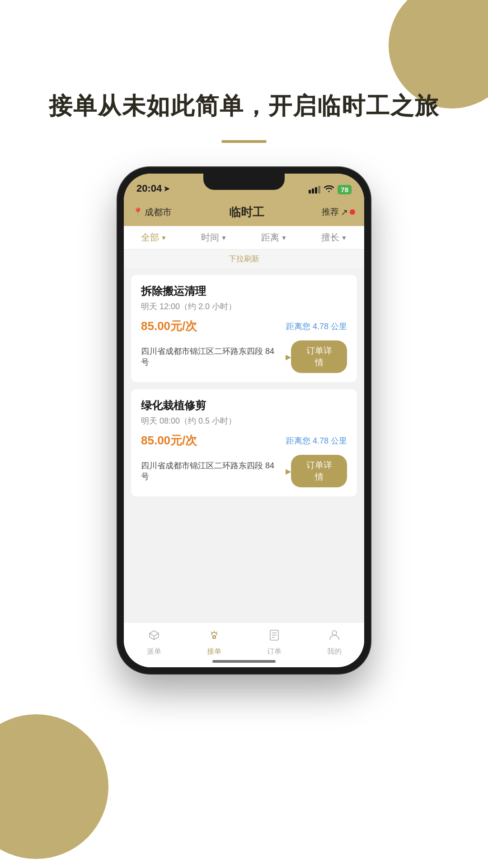 Image resolution: width=488 pixels, height=868 pixels. Describe the element at coordinates (244, 328) in the screenshot. I see `job-card-0: 拆除搬运清理 明天 12:00（约 2.0 小时） 85.00元/次 距离您 4…` at that location.